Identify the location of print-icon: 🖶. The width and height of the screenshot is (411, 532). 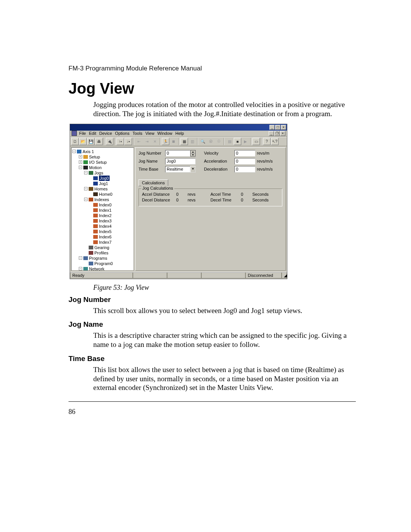
(99, 142).